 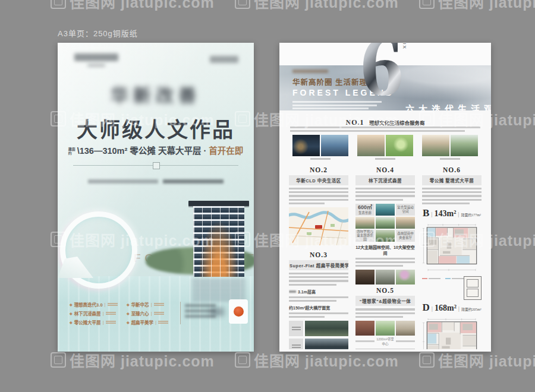 I want to click on photo-path, so click(x=385, y=236).